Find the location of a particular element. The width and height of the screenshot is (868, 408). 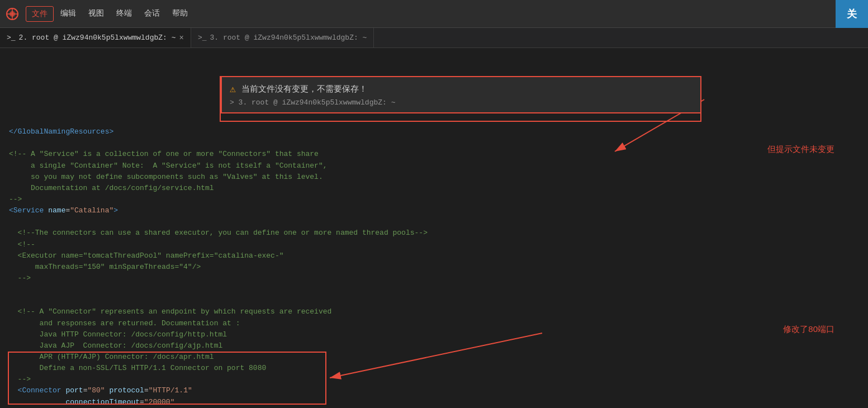

menu-terminal: 终端 is located at coordinates (124, 14).